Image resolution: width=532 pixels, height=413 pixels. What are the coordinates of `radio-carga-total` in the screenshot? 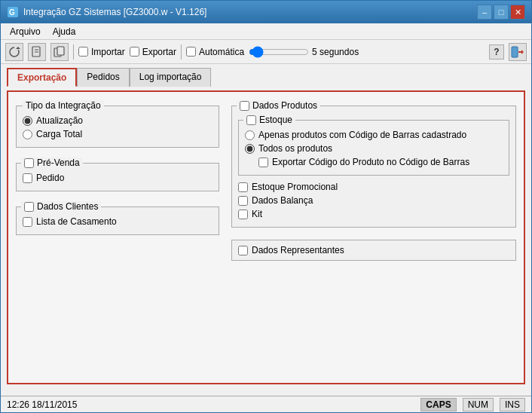 It's located at (27, 134).